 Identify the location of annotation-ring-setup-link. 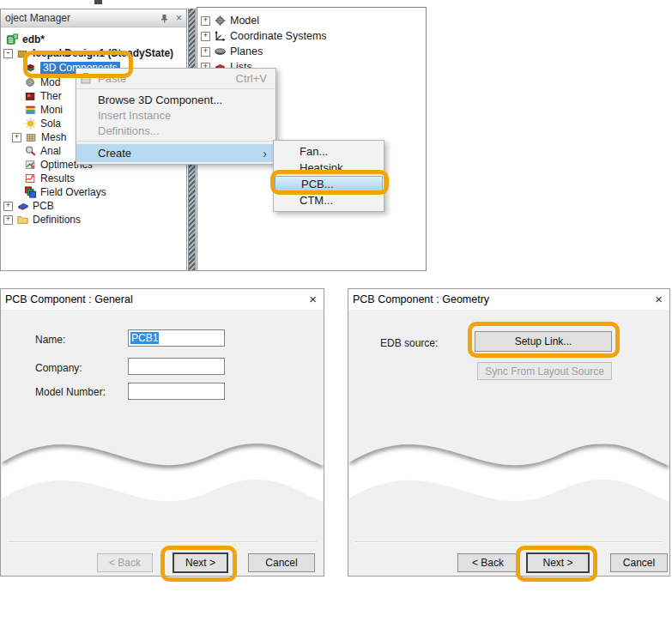
(544, 340).